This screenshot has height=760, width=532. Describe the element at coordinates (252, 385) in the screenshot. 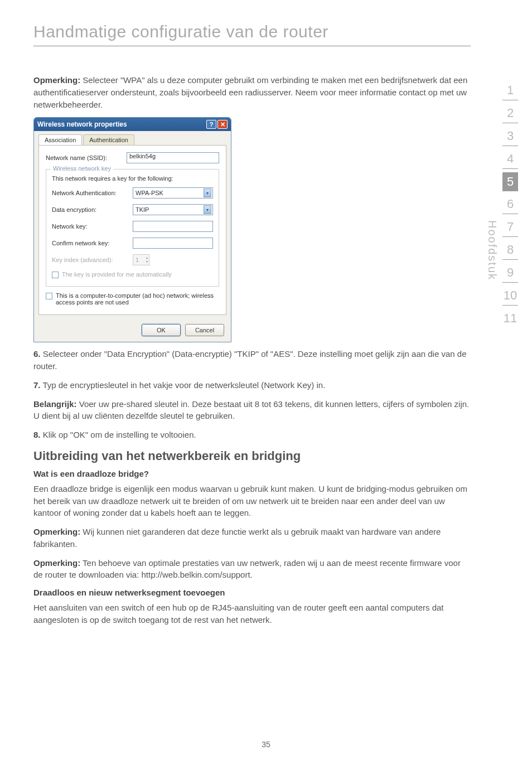

I see `step-7: 7. Typ de encryptiesleutel in het vakje …` at that location.